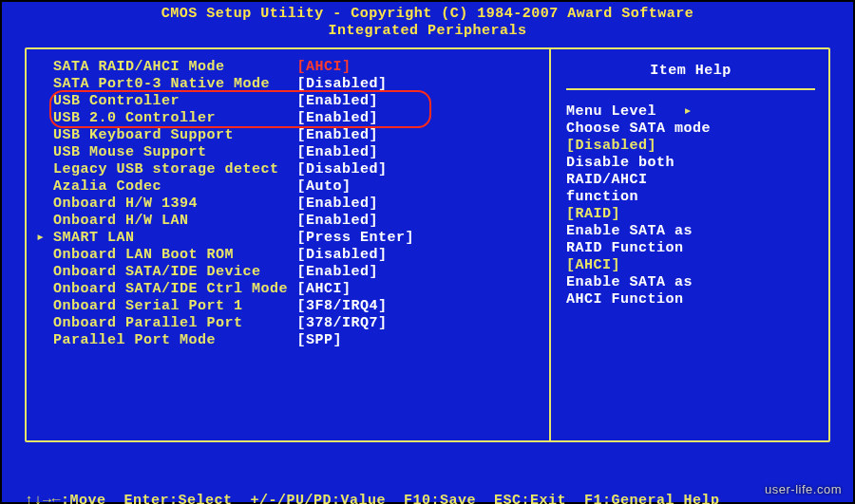  I want to click on setting-label: USB Keyboard Support, so click(175, 135).